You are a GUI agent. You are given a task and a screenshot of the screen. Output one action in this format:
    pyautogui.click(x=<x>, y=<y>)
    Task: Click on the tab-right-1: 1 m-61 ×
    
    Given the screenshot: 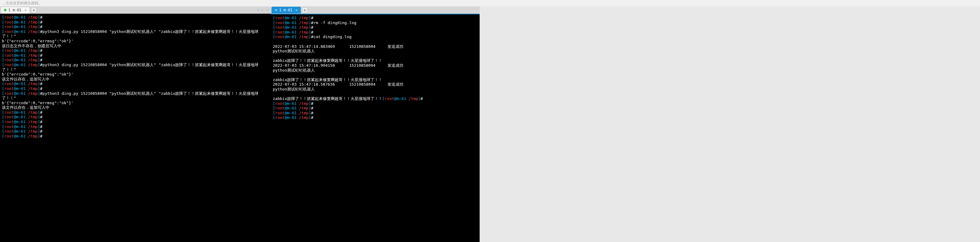 What is the action you would take?
    pyautogui.click(x=286, y=10)
    